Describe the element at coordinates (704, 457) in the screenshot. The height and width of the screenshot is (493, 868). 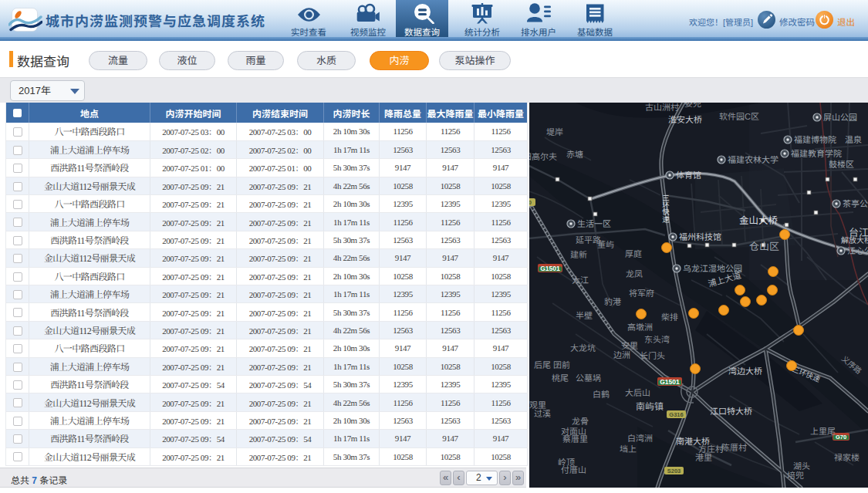
I see `svg-text: 港里` at that location.